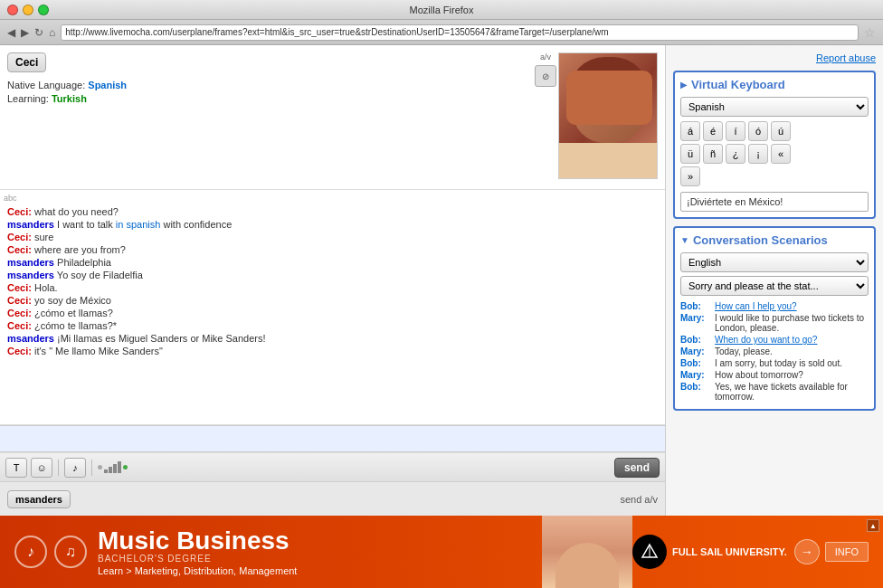 This screenshot has width=883, height=588. What do you see at coordinates (760, 241) in the screenshot?
I see `cs-title: Conversation Scenarios` at bounding box center [760, 241].